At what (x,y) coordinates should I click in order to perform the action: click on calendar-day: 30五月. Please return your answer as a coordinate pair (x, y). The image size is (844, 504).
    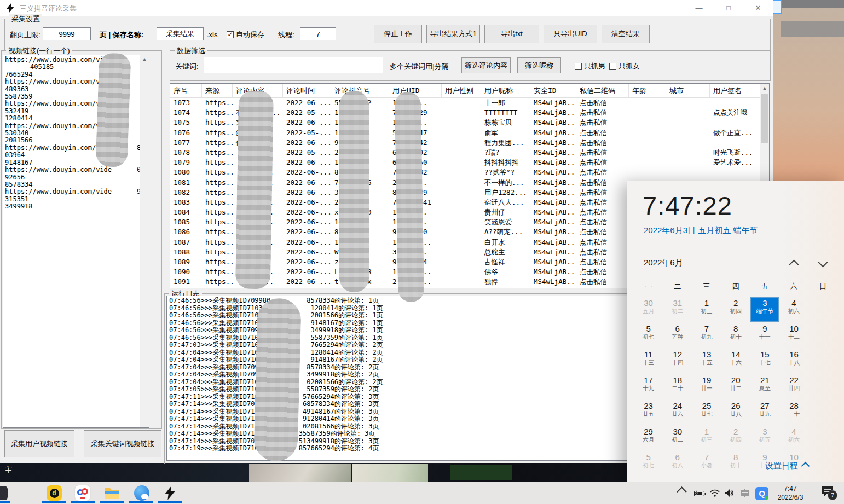
    Looking at the image, I should click on (648, 310).